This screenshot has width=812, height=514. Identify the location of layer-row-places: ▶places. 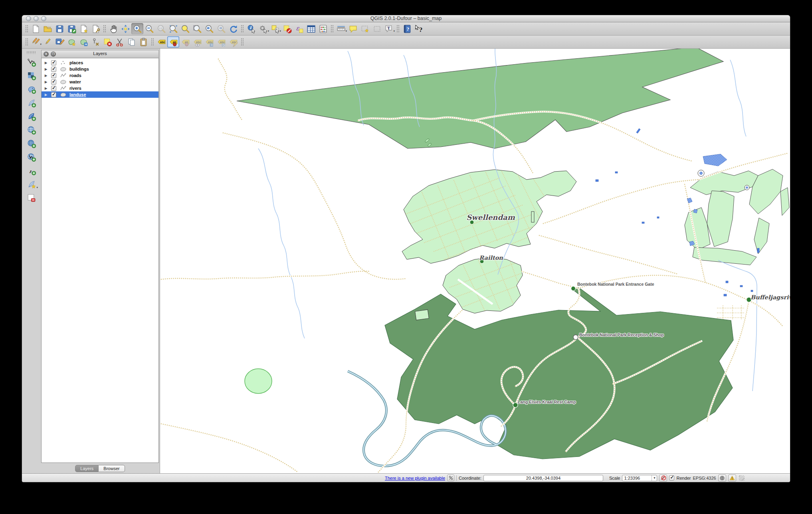
(100, 63).